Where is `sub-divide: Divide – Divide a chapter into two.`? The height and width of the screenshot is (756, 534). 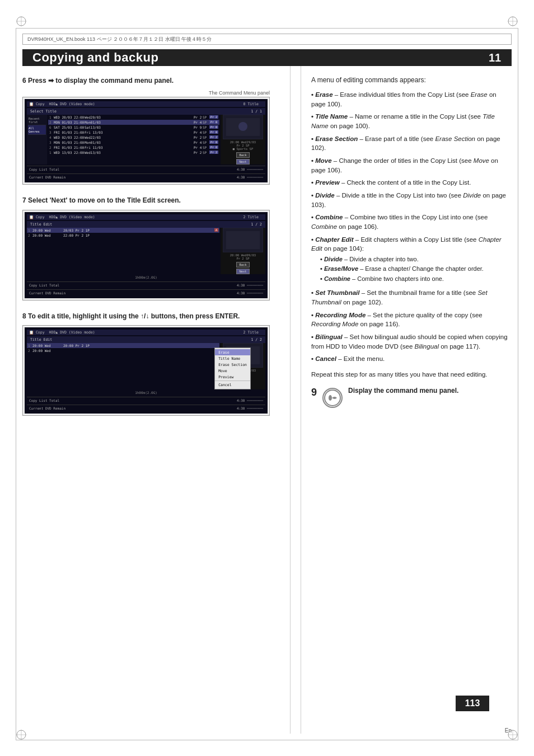 sub-divide: Divide – Divide a chapter into two. is located at coordinates (416, 260).